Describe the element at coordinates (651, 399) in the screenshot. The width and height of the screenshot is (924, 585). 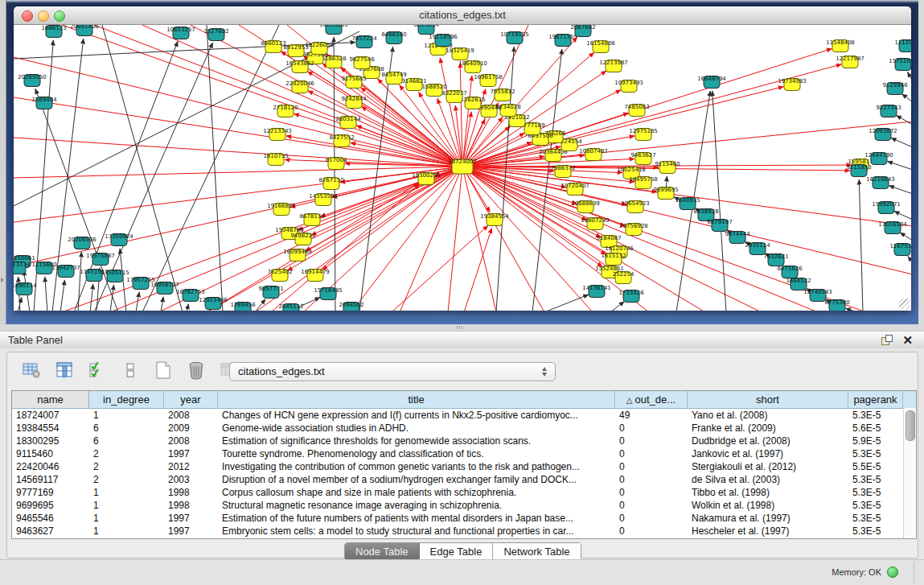
I see `column-header-out_de: △out_de...` at that location.